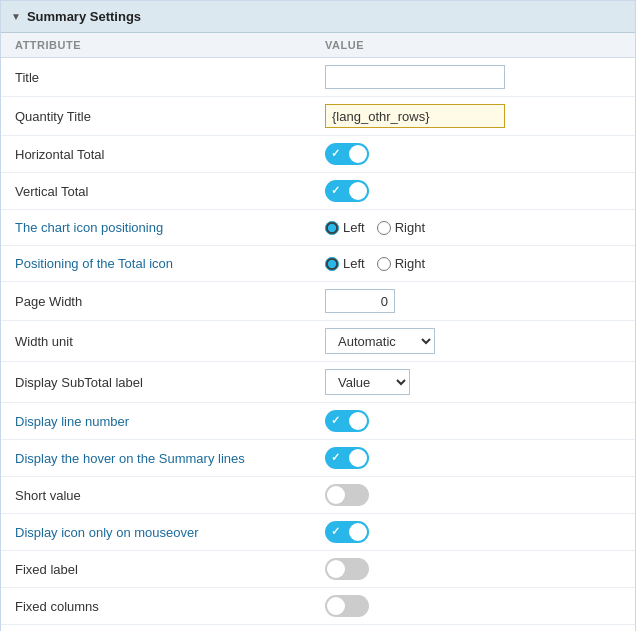 The height and width of the screenshot is (631, 636). I want to click on row-display-icon-mouseover: Display icon only on mouseover✓, so click(318, 532).